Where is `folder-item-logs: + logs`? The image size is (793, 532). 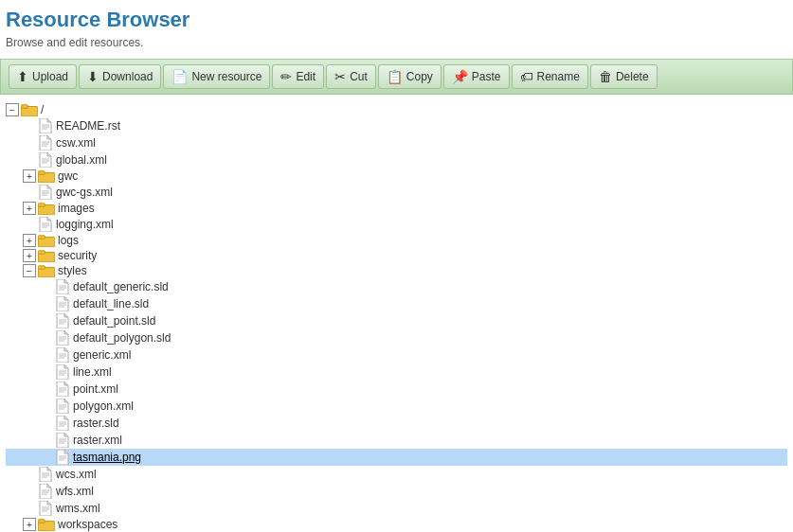
folder-item-logs: + logs is located at coordinates (396, 240).